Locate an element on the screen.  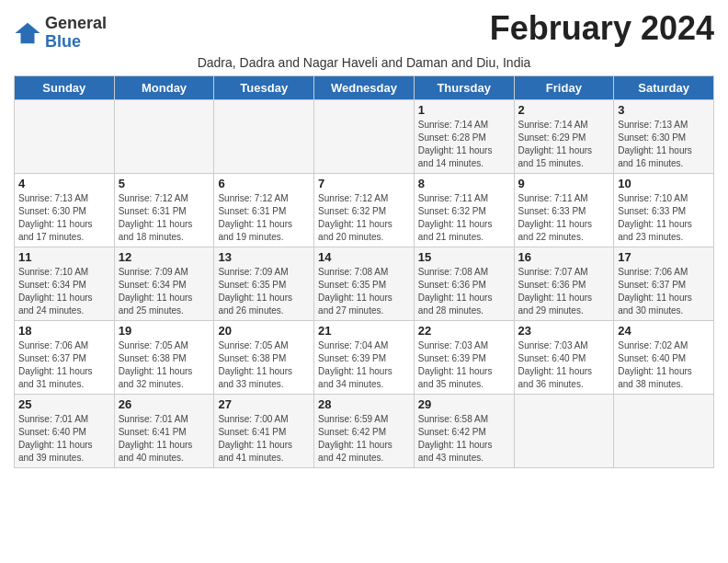
calendar-cell: 1Sunrise: 7:14 AMSunset: 6:28 PMDaylight… is located at coordinates (463, 136).